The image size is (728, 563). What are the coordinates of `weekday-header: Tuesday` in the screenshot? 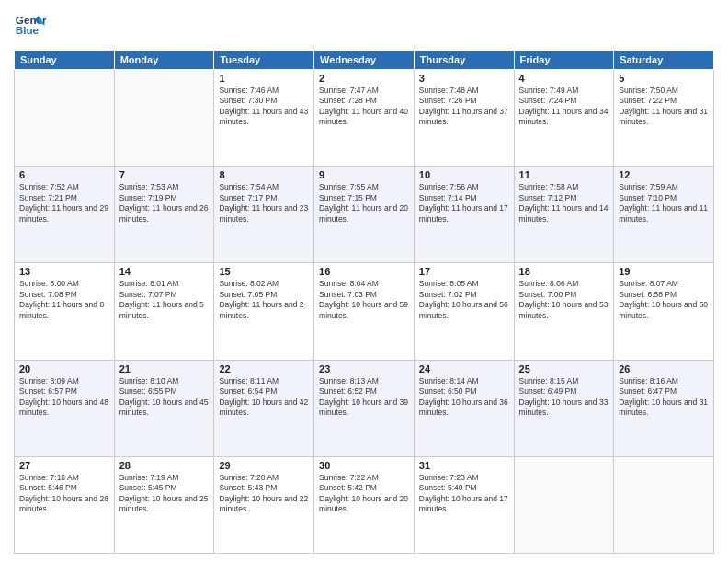 It's located at (265, 61).